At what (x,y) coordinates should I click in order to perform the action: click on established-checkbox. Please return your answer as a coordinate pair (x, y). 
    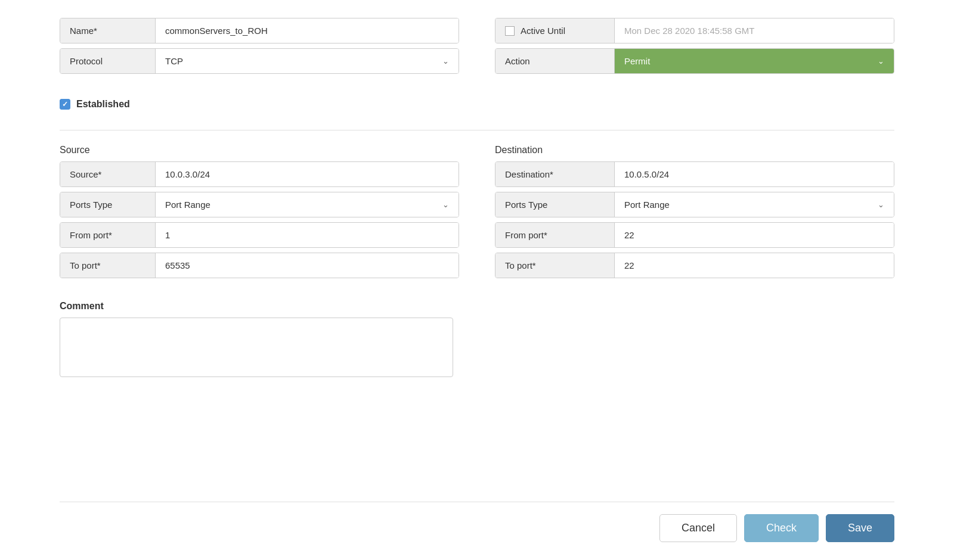
    Looking at the image, I should click on (65, 104).